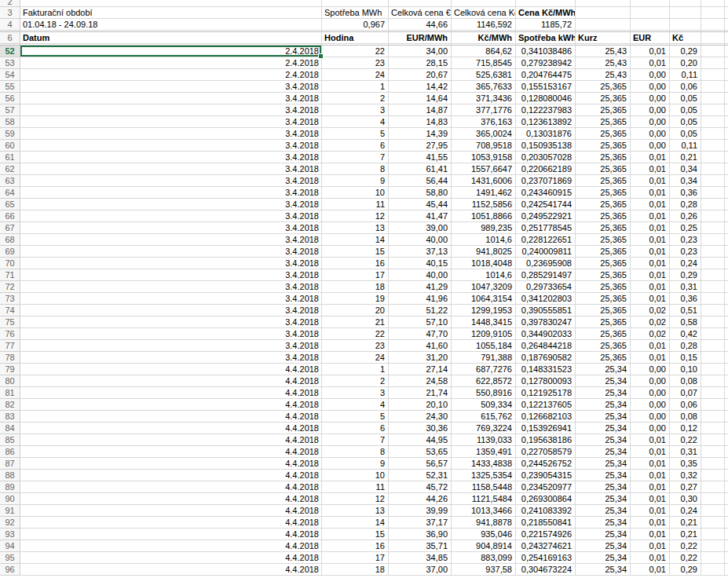  I want to click on cell-hodina: 2, so click(355, 382).